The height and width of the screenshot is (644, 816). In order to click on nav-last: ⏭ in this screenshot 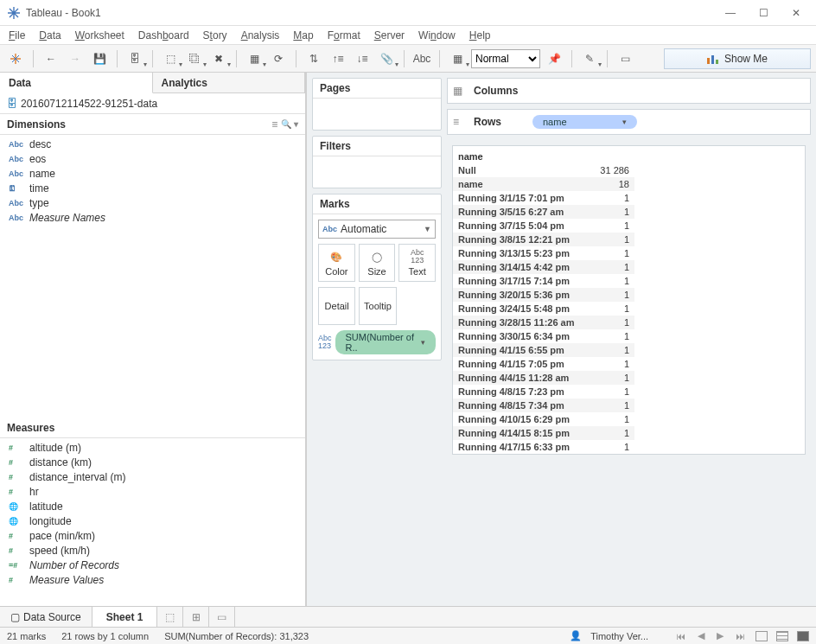, I will do `click(740, 636)`.